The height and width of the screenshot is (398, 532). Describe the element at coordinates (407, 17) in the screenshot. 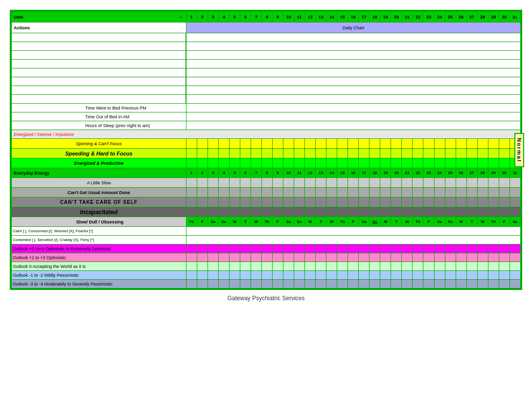

I see `day-21: 21` at that location.